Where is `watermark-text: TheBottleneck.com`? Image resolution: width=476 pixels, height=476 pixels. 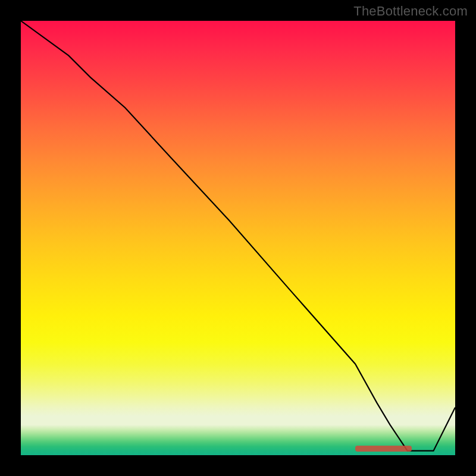 watermark-text: TheBottleneck.com is located at coordinates (411, 11).